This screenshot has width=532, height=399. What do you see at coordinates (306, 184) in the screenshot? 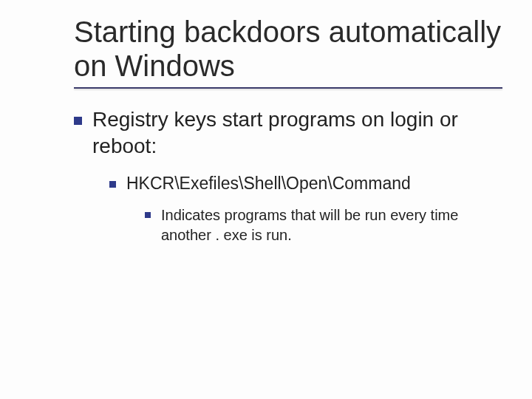
I see `bullet-level-2: HKCR\Exefiles\Shell\Open\Command` at bounding box center [306, 184].